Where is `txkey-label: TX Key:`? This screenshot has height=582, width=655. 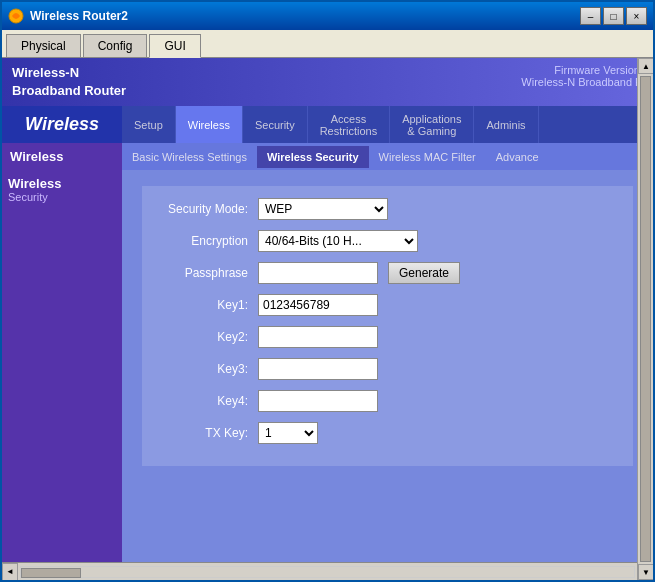 txkey-label: TX Key: is located at coordinates (203, 433).